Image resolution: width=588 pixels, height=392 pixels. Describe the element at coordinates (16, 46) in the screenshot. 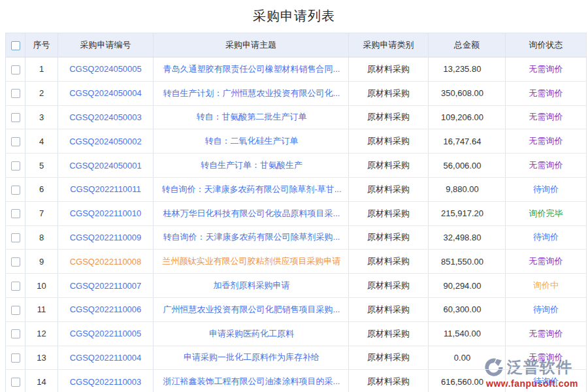

I see `select-all-checkbox` at that location.